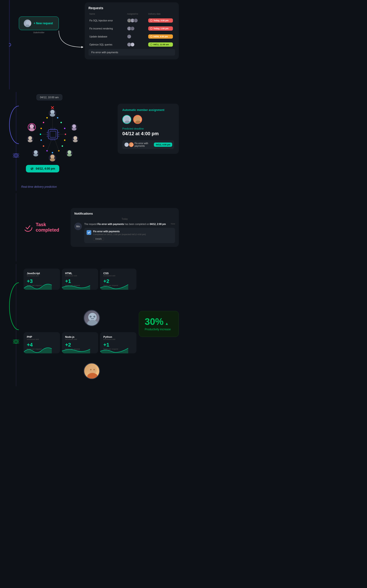 This screenshot has width=367, height=588. I want to click on assignment-task-row: Fix error with payments 04/12, 4:00 pm, so click(148, 145).